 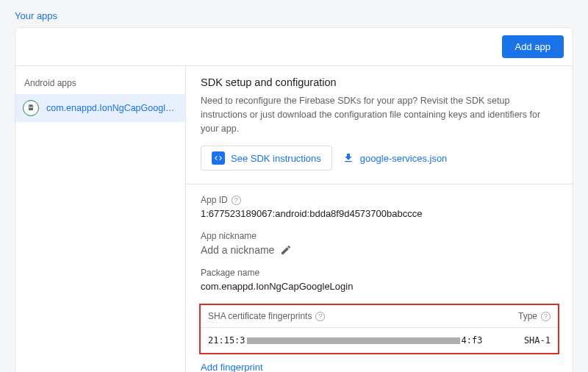 What do you see at coordinates (294, 47) in the screenshot?
I see `card-header: Add app` at bounding box center [294, 47].